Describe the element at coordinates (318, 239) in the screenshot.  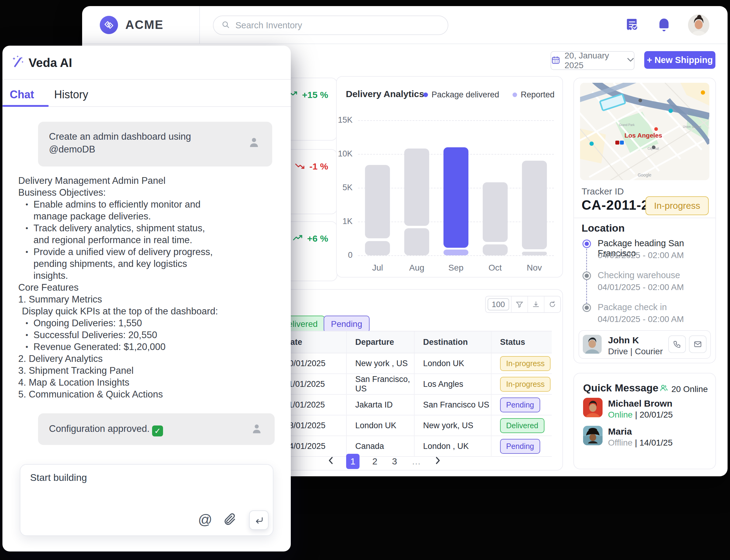
I see `kpi-delta-value: +6 %` at that location.